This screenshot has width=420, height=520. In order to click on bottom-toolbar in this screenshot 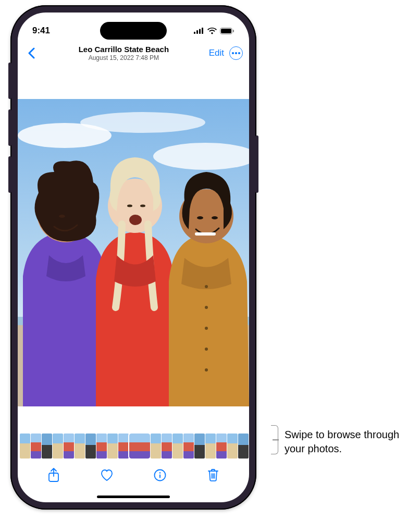, I will do `click(133, 476)`.